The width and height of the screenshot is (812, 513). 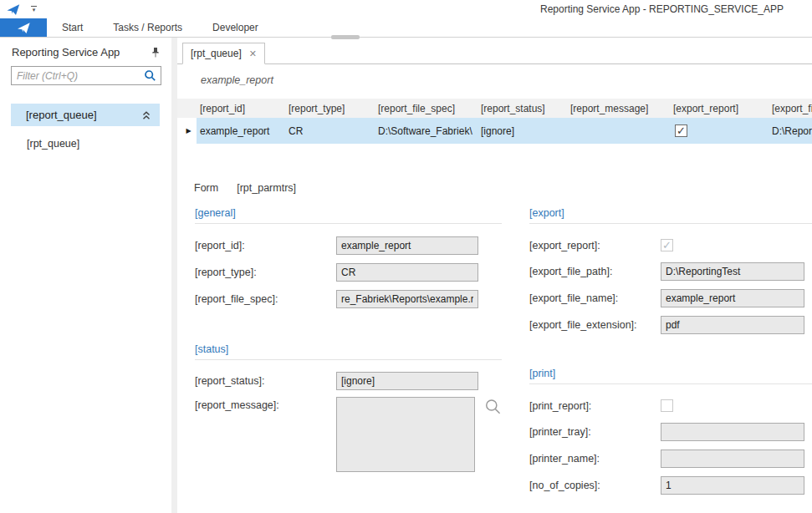 I want to click on sidebar-title: Reporting Service App, so click(x=65, y=52).